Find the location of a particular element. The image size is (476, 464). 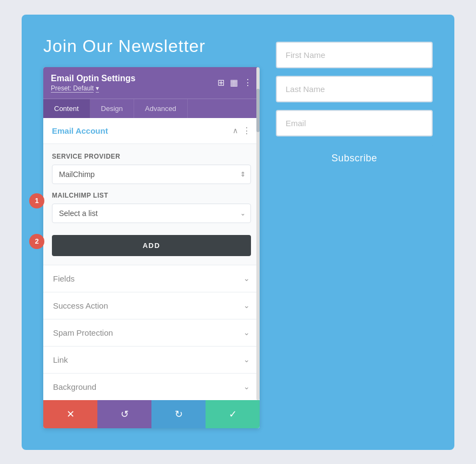

settings-header: Email Optin Settings Preset: Default ▾ ⊞… is located at coordinates (151, 83).